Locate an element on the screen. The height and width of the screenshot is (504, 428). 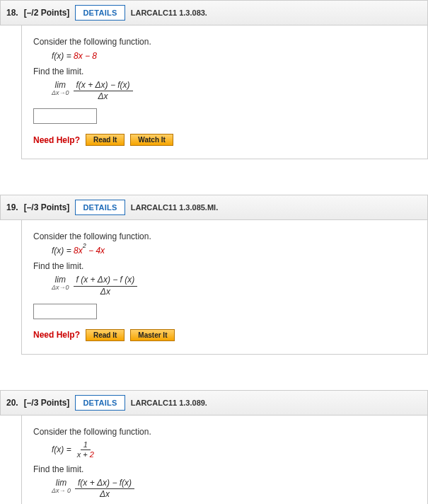
fraction-numerator: f (x + Δx) − f (x) is located at coordinates (106, 280).